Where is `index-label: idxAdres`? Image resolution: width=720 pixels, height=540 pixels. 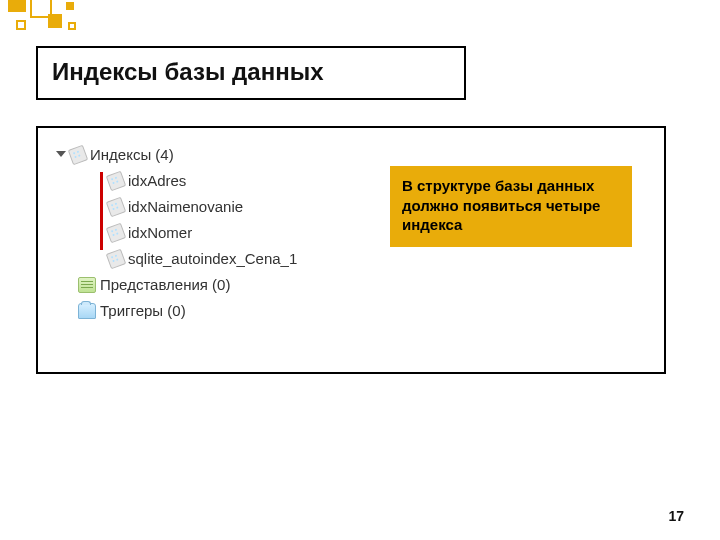
index-label: idxAdres is located at coordinates (157, 182).